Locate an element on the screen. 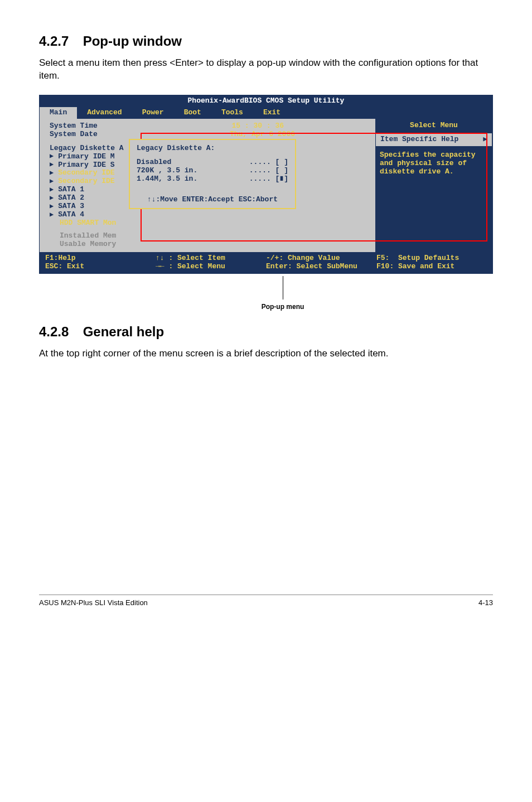 Image resolution: width=532 pixels, height=802 pixels. opt-label: 1.44M, 3.5 in. is located at coordinates (167, 180).